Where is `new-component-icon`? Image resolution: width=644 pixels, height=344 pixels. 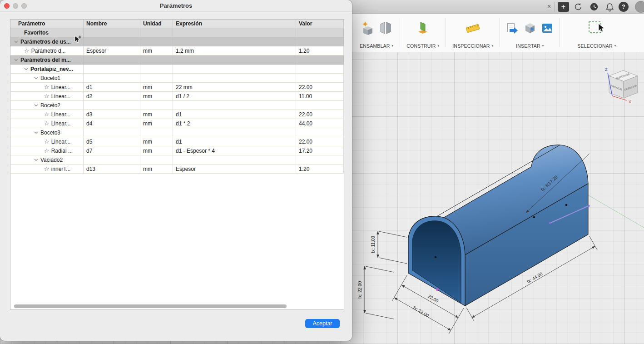 new-component-icon is located at coordinates (368, 29).